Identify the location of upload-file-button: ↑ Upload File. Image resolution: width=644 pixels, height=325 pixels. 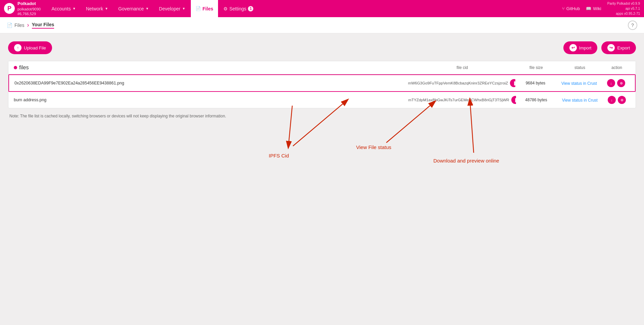
(30, 48).